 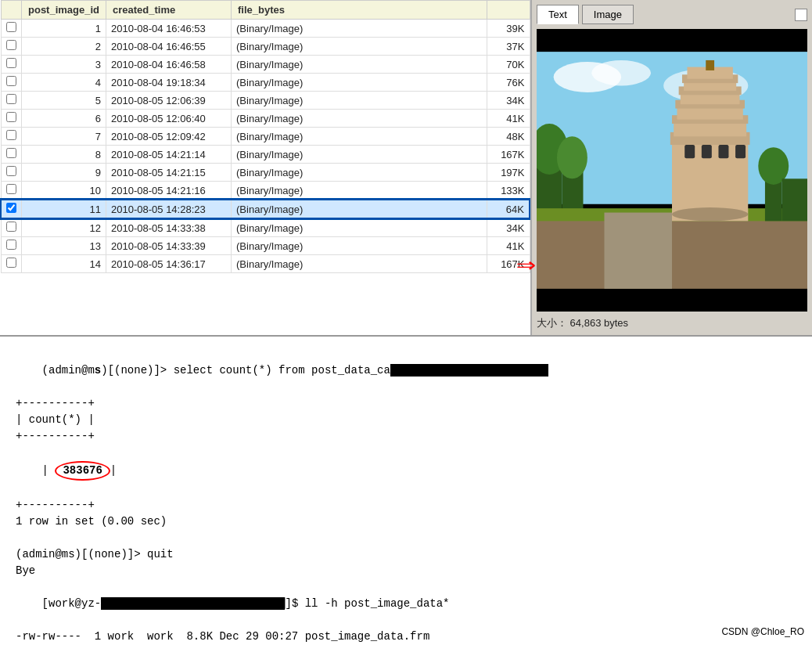 I want to click on tab-image: Image, so click(x=608, y=14).